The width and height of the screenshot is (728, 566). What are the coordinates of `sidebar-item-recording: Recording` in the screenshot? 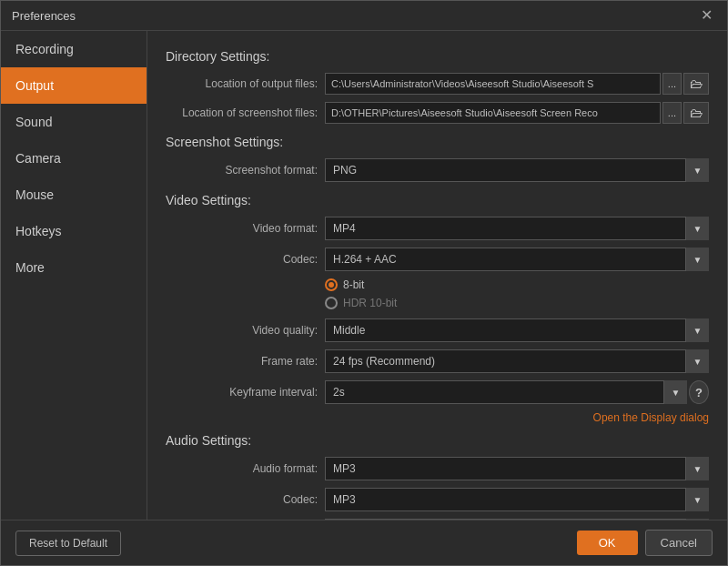 It's located at (74, 49).